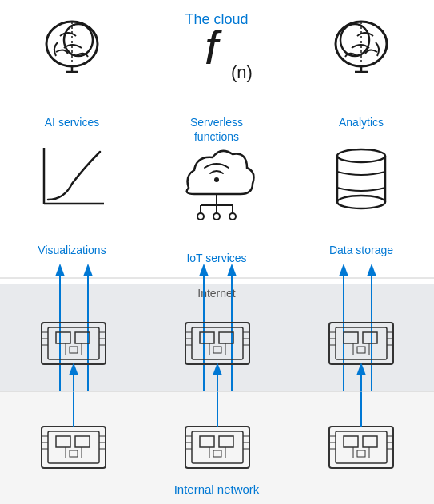  I want to click on data-storage-label: Data storage, so click(361, 250).